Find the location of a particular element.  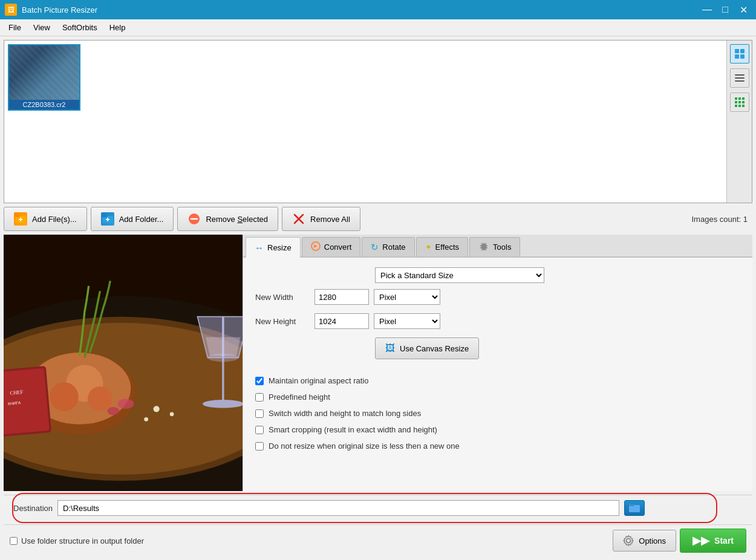

add-files-icon is located at coordinates (21, 219).